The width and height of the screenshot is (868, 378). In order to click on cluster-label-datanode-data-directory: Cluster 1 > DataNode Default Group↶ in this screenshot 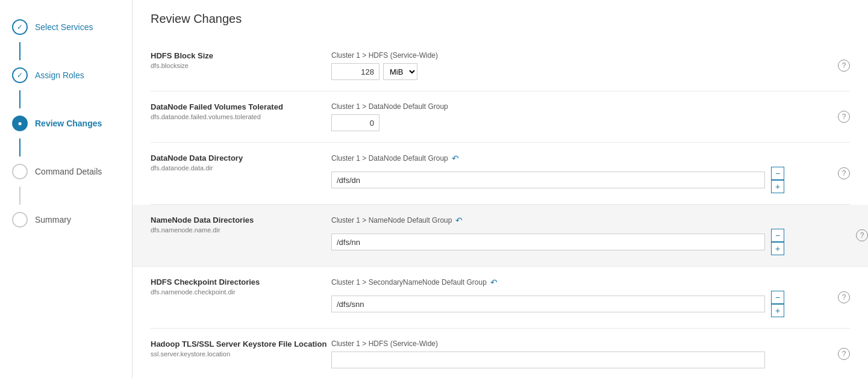, I will do `click(590, 158)`.